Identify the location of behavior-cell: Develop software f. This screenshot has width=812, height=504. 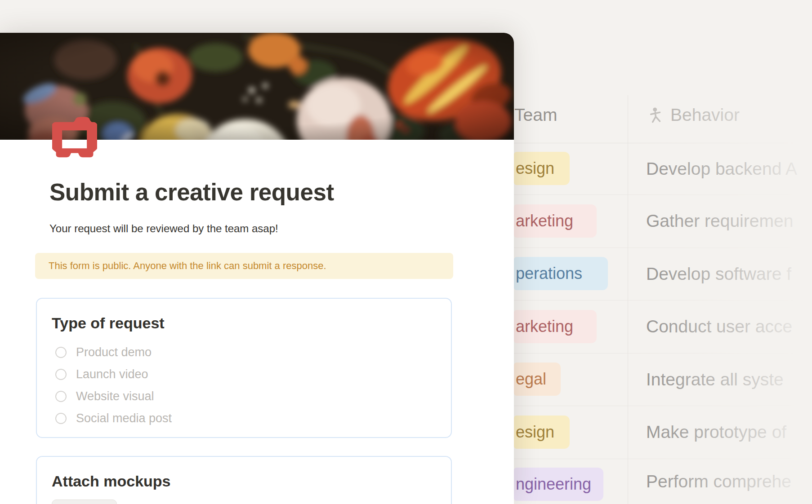
(718, 274).